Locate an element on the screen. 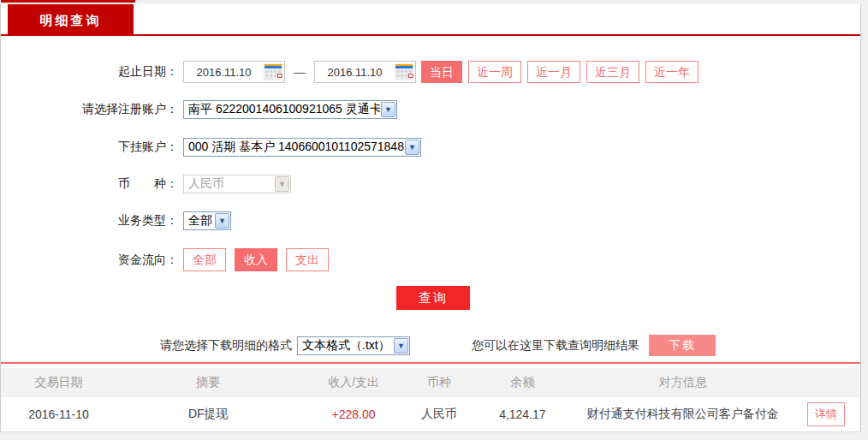 This screenshot has height=440, width=868. download-row: 请您选择下载明细的格式 文本格式（.txt） ▼ 您可以在这里下载查询明细结果 … is located at coordinates (431, 346).